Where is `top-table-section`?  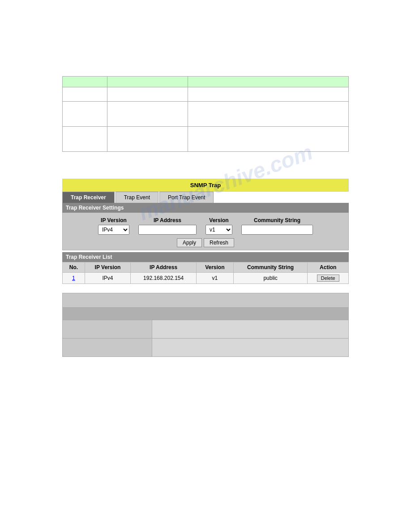
top-table-section is located at coordinates (206, 114).